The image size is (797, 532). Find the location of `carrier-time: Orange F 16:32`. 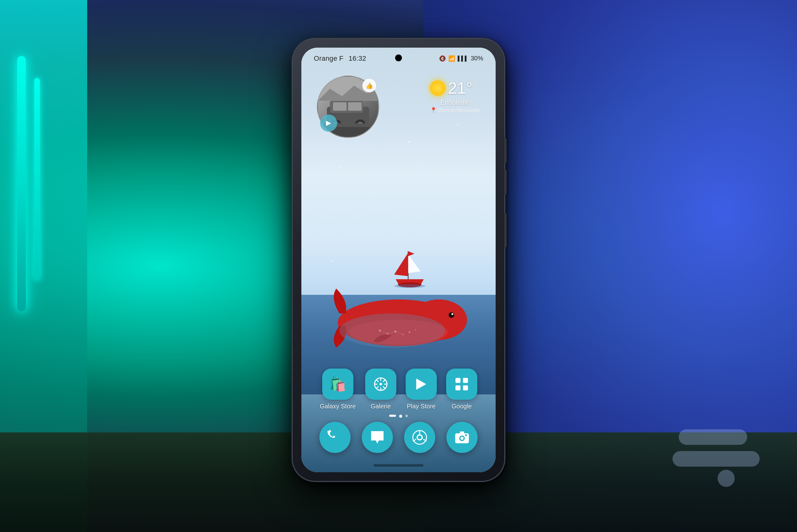

carrier-time: Orange F 16:32 is located at coordinates (340, 58).